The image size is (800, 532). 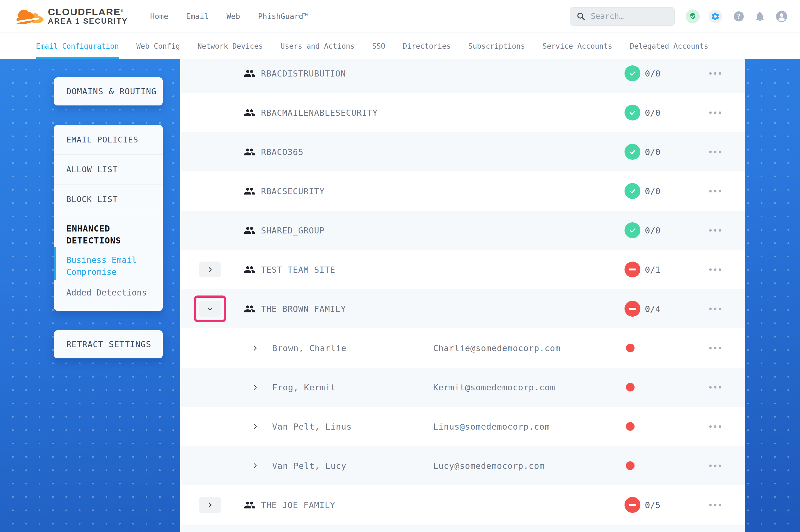 What do you see at coordinates (715, 16) in the screenshot?
I see `settings-gear-icon` at bounding box center [715, 16].